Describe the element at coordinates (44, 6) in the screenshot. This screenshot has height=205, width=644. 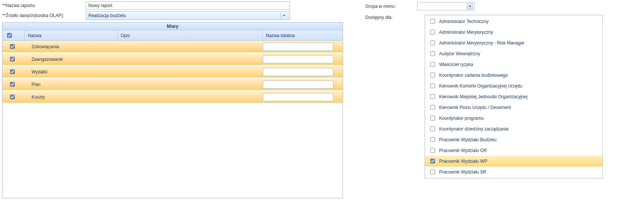
I see `report-name-label: **Nazwa raportu:` at that location.